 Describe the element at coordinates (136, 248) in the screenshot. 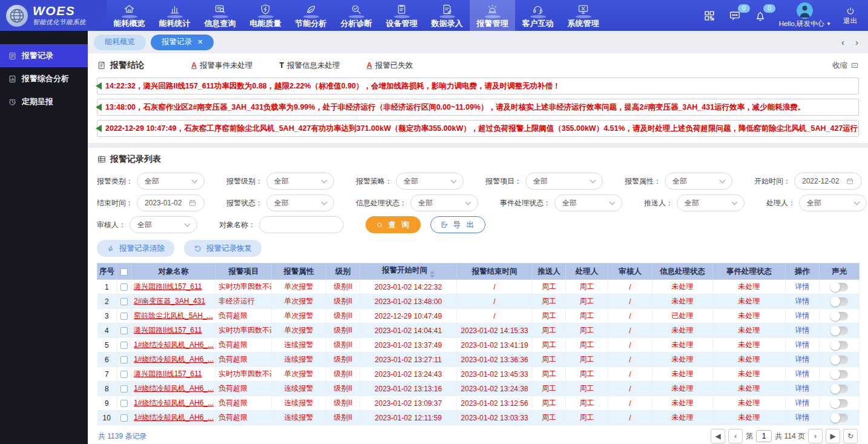

I see `clear-records-button: 报警记录清除` at that location.